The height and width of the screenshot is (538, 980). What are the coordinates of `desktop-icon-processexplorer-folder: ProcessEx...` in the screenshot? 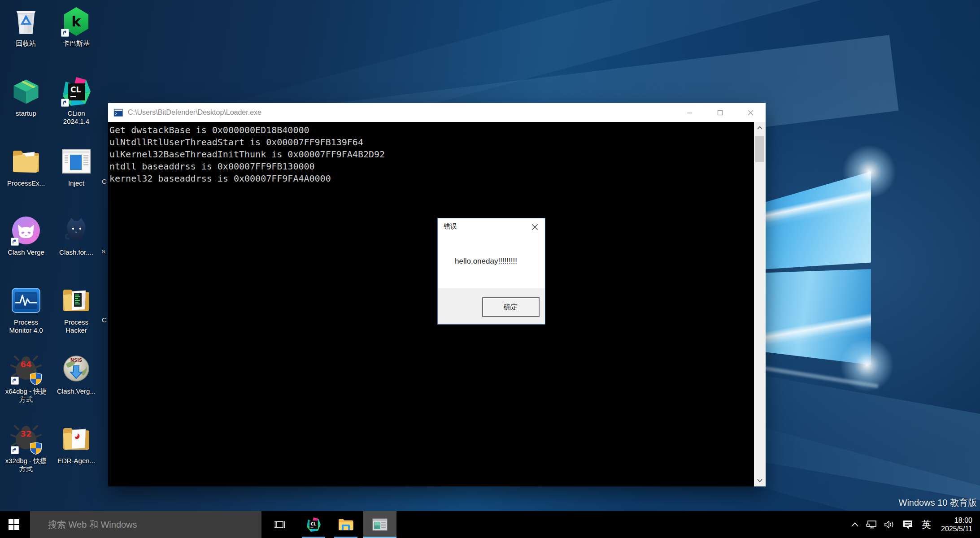 It's located at (26, 166).